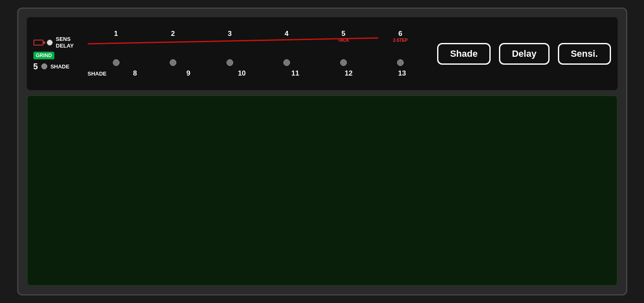 The height and width of the screenshot is (303, 644). Describe the element at coordinates (402, 73) in the screenshot. I see `shade-num-13: 13` at that location.